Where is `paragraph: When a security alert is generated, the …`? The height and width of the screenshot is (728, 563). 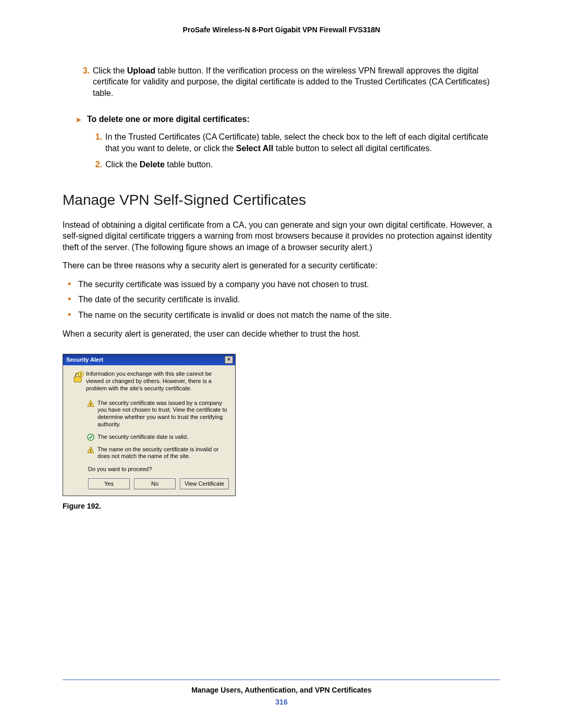 paragraph: When a security alert is generated, the … is located at coordinates (282, 334).